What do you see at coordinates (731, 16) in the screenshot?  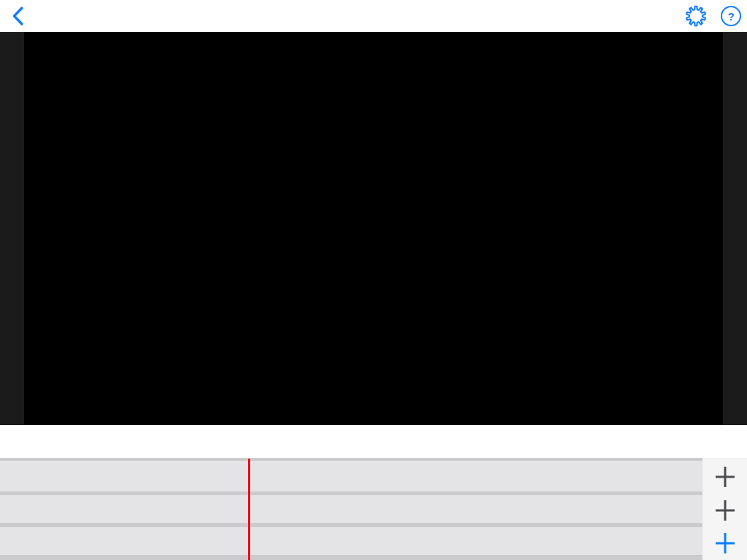 I see `help-button: ?` at bounding box center [731, 16].